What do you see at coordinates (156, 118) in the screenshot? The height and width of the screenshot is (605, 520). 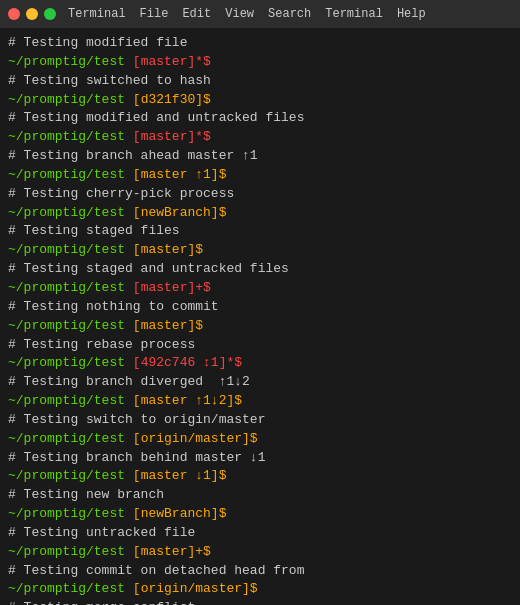 I see `comment-line: # Testing modified and untracked files` at bounding box center [156, 118].